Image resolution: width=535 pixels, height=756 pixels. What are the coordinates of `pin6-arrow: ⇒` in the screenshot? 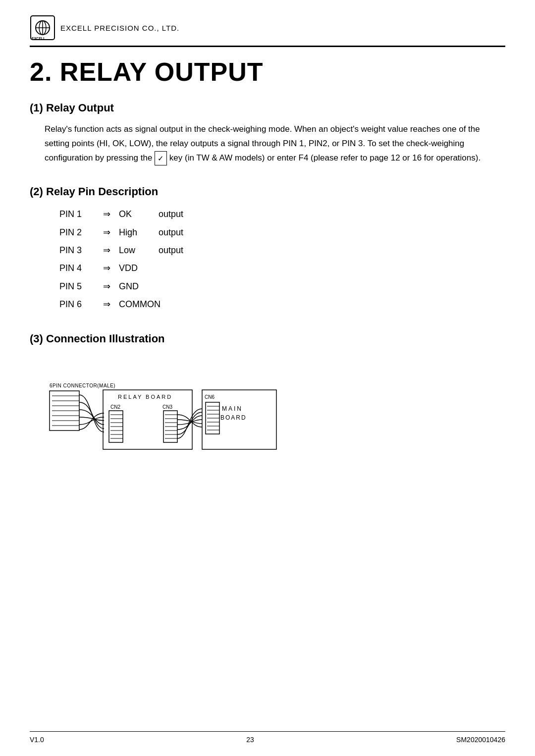 It's located at (107, 304).